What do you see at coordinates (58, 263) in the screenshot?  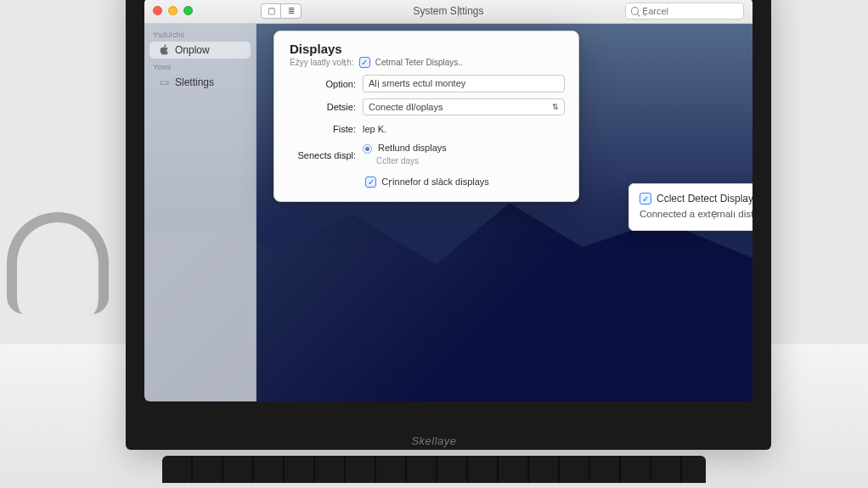 I see `headphones-prop` at bounding box center [58, 263].